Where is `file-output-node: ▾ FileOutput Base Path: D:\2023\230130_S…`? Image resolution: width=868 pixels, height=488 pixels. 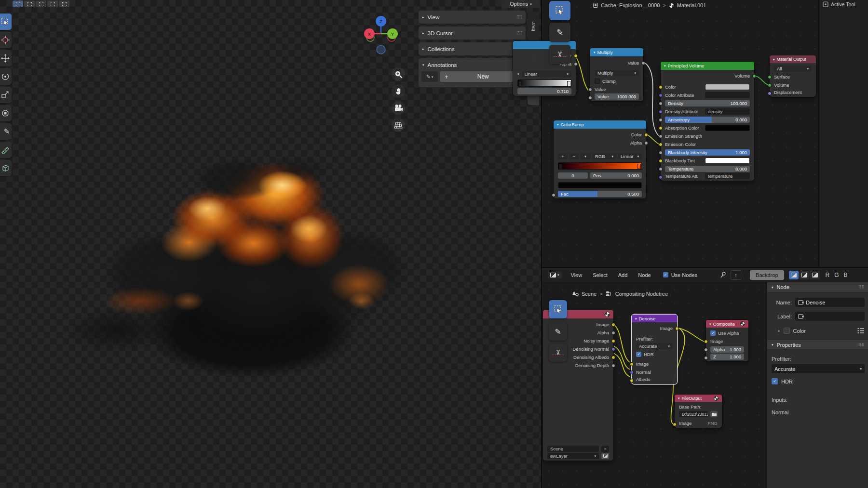 file-output-node: ▾ FileOutput Base Path: D:\2023\230130_S… is located at coordinates (698, 411).